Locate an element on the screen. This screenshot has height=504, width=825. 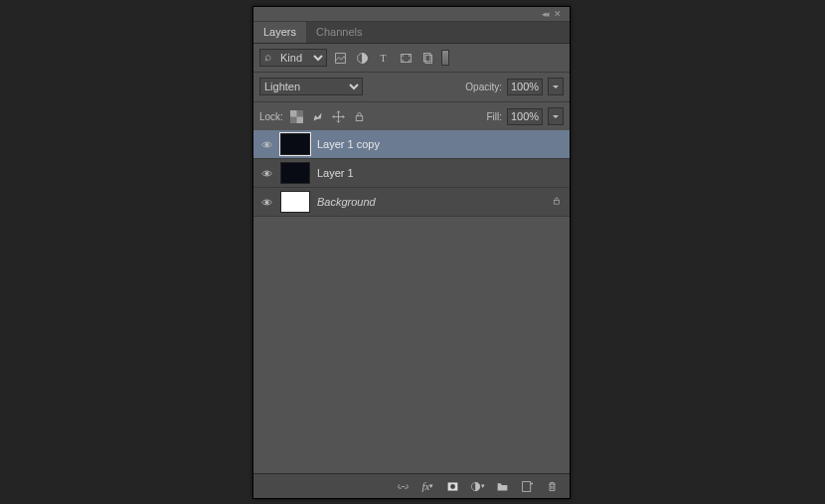
layer-name: Layer 1 is located at coordinates (431, 173).